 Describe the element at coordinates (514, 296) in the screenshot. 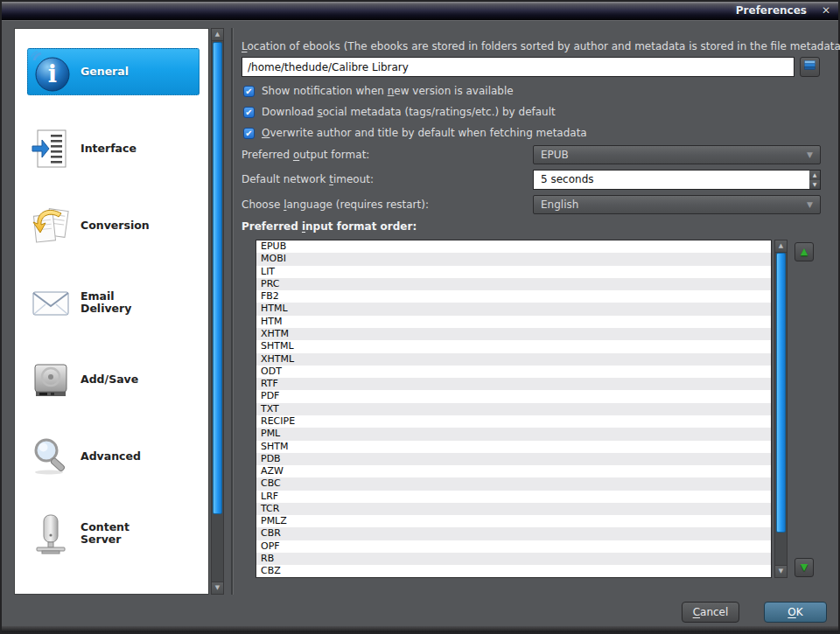

I see `format-list-item: FB2` at that location.